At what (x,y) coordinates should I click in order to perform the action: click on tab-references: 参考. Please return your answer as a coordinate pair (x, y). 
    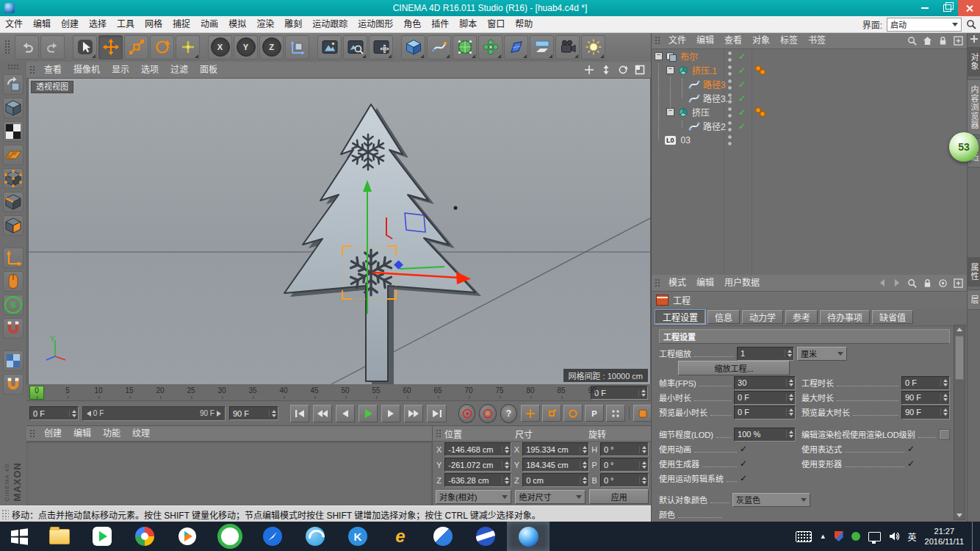
    Looking at the image, I should click on (801, 317).